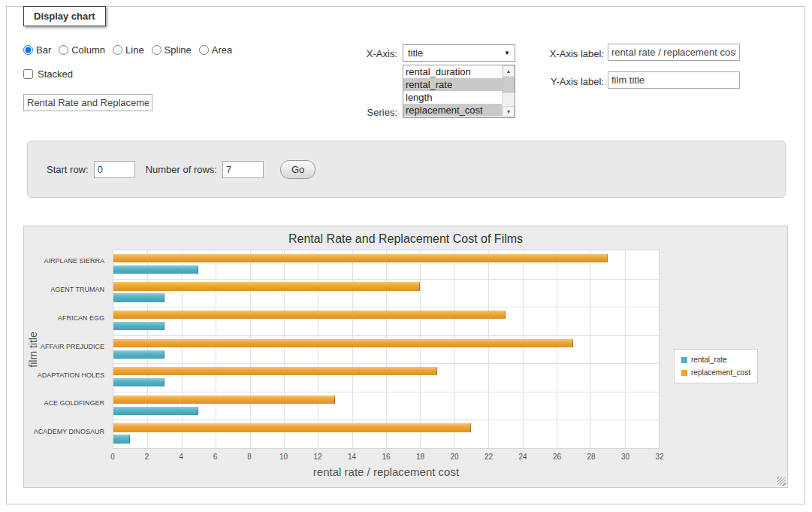 The height and width of the screenshot is (512, 812). I want to click on x-tick-label: 32, so click(660, 457).